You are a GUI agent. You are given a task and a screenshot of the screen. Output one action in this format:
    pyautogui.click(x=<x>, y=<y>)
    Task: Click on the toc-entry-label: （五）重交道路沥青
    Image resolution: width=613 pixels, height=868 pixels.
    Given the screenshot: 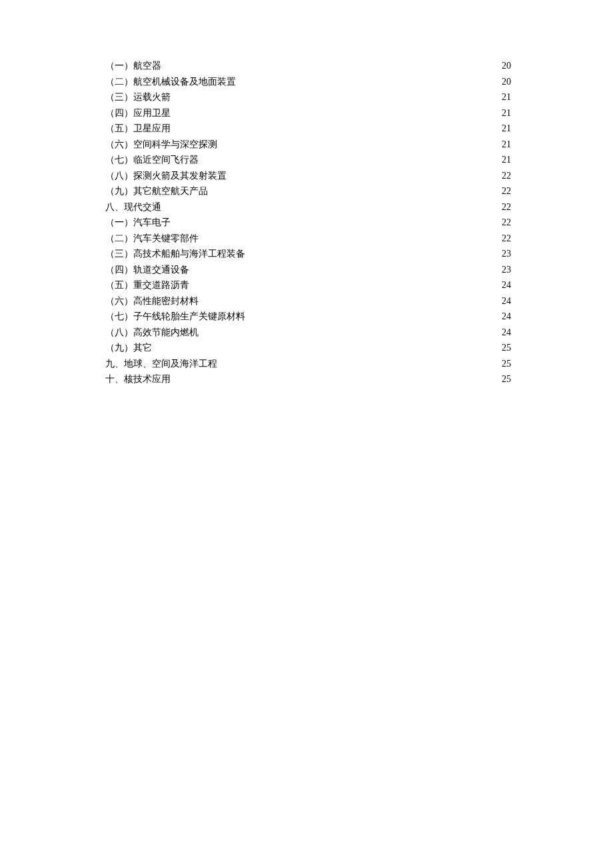 What is the action you would take?
    pyautogui.click(x=147, y=285)
    